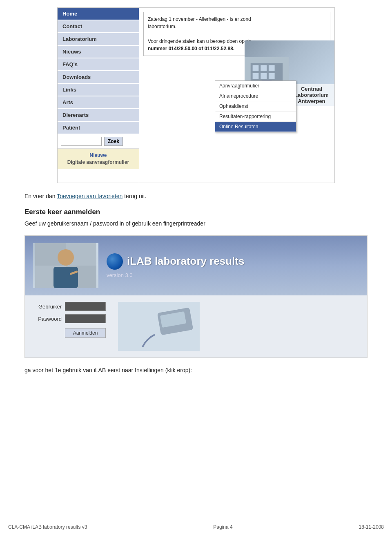  I want to click on device-svg, so click(159, 326).